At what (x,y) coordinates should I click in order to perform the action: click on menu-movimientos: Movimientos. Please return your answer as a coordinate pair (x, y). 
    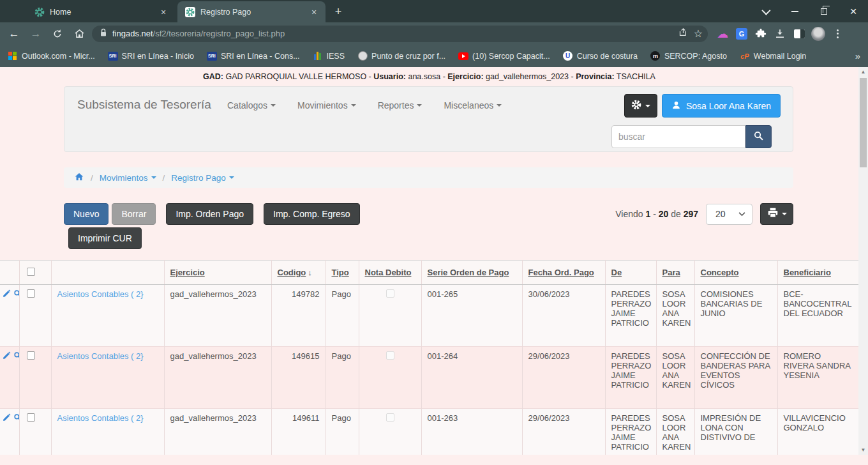
    Looking at the image, I should click on (327, 105).